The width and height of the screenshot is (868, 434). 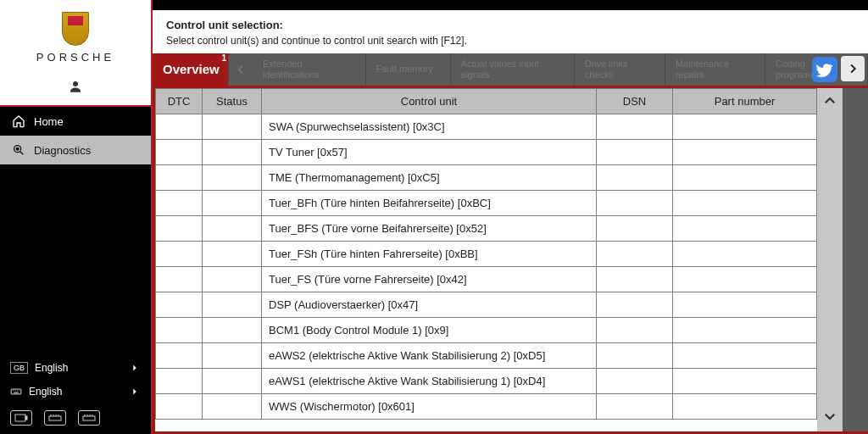 I want to click on title-bar, so click(x=510, y=5).